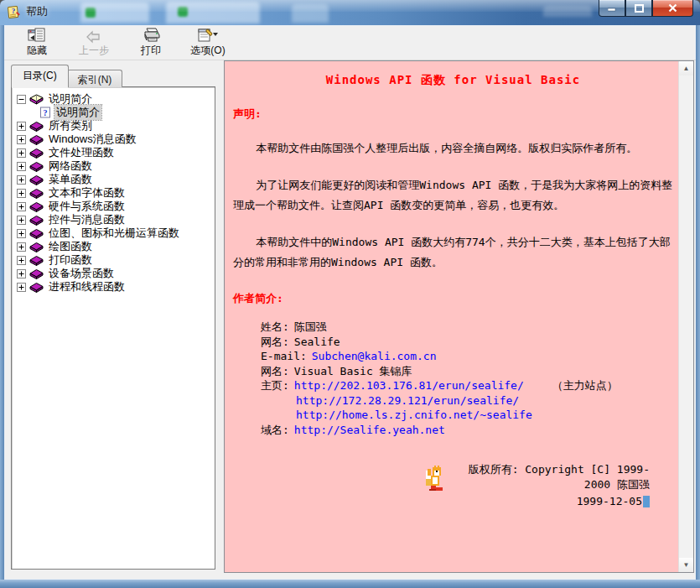 This screenshot has height=588, width=700. I want to click on author-name-line: 姓名:陈国强, so click(453, 327).